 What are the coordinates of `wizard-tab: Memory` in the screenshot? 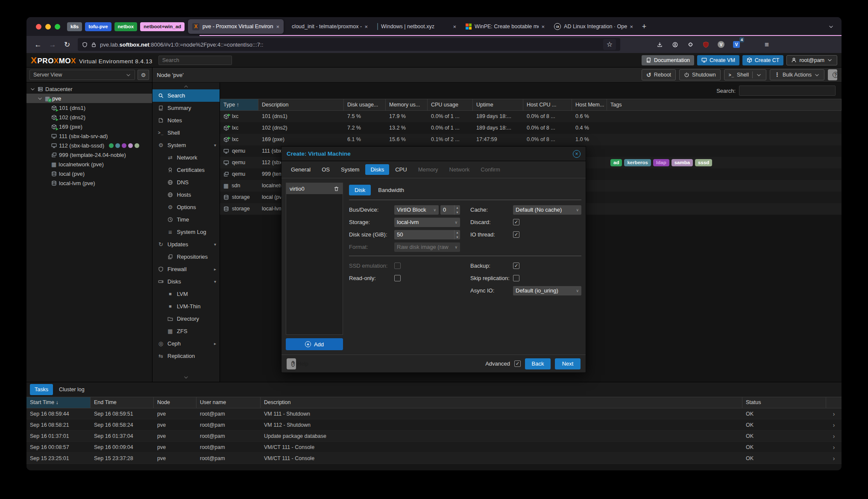 It's located at (428, 169).